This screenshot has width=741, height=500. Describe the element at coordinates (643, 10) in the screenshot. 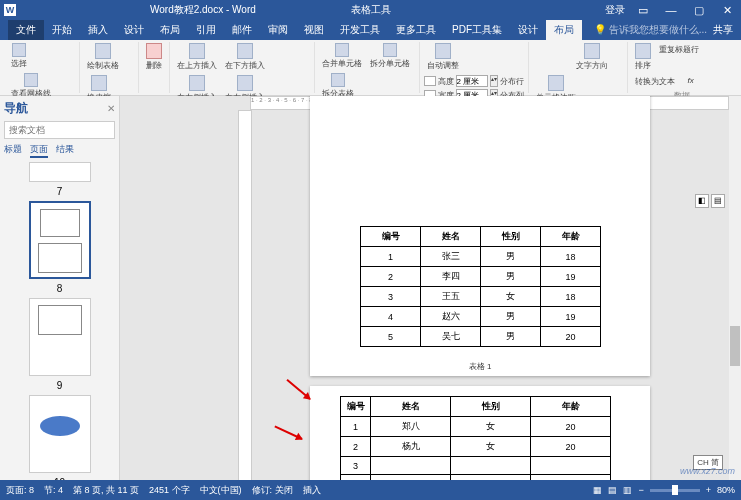

I see `ribbon-display-icon: ▭` at that location.